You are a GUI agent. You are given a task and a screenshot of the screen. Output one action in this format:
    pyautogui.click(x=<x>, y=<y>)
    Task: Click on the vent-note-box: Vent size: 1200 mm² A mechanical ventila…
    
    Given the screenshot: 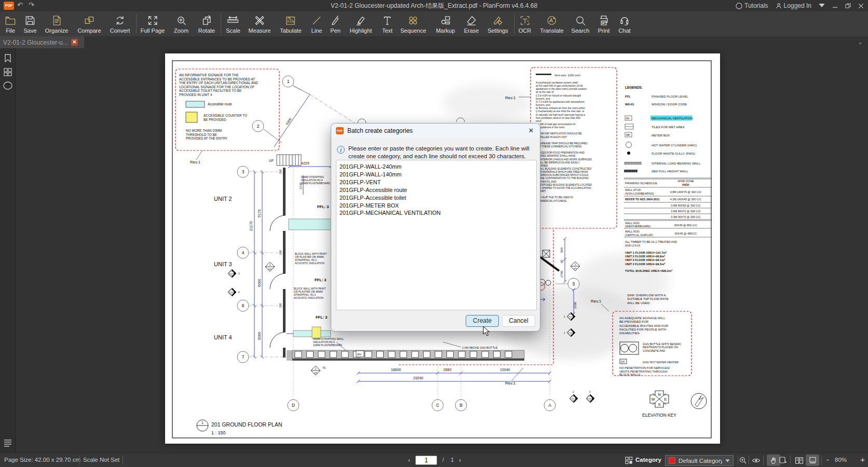 What is the action you would take?
    pyautogui.click(x=574, y=148)
    